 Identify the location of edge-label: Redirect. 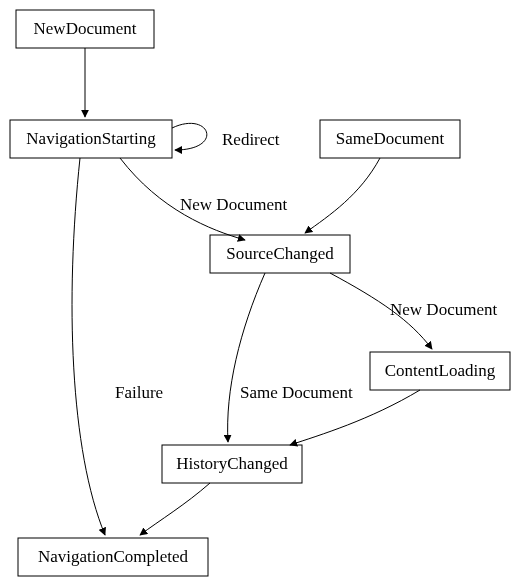
(251, 140).